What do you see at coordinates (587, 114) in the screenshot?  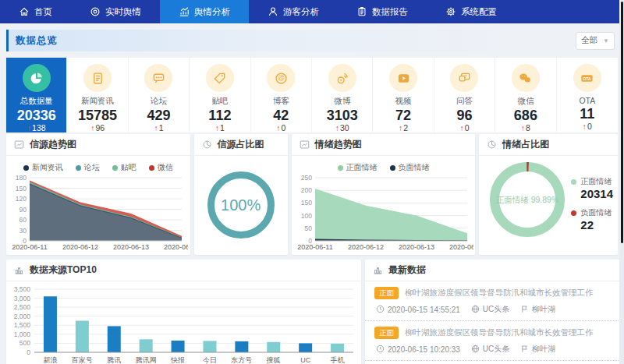 I see `stat-value: 11` at bounding box center [587, 114].